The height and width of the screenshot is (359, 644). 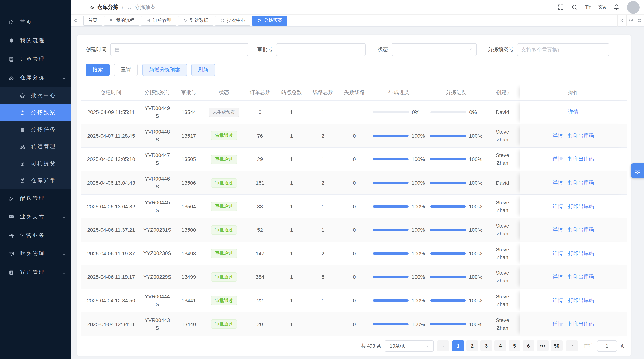 I want to click on page-size-select: 10条/页, so click(x=409, y=346).